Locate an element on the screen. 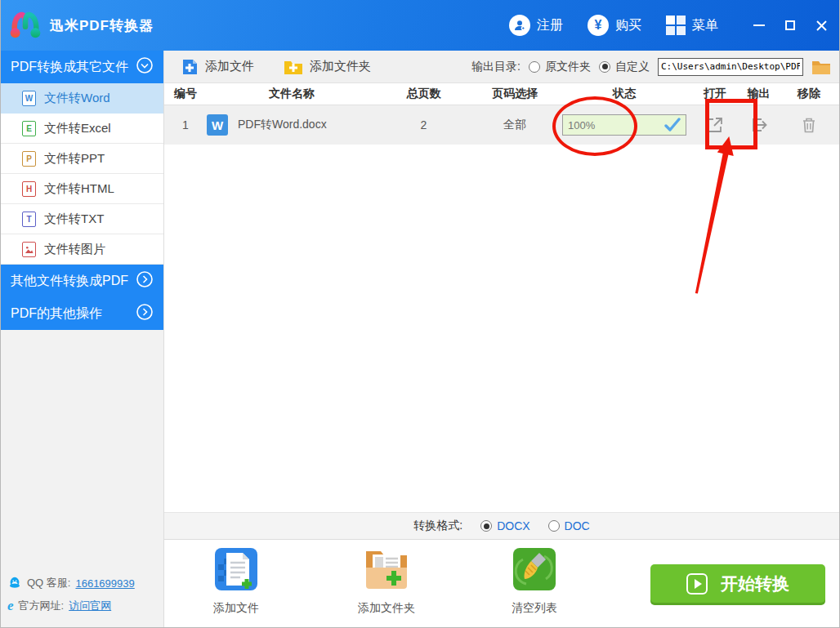  sidebar-item-txt: T 文件转TXT is located at coordinates (82, 219).